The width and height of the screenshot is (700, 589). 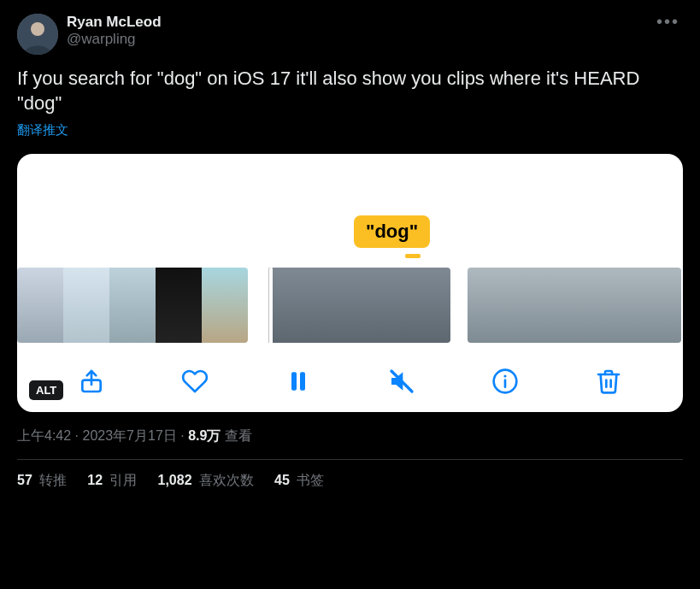 What do you see at coordinates (46, 390) in the screenshot?
I see `alt-badge: ALT` at bounding box center [46, 390].